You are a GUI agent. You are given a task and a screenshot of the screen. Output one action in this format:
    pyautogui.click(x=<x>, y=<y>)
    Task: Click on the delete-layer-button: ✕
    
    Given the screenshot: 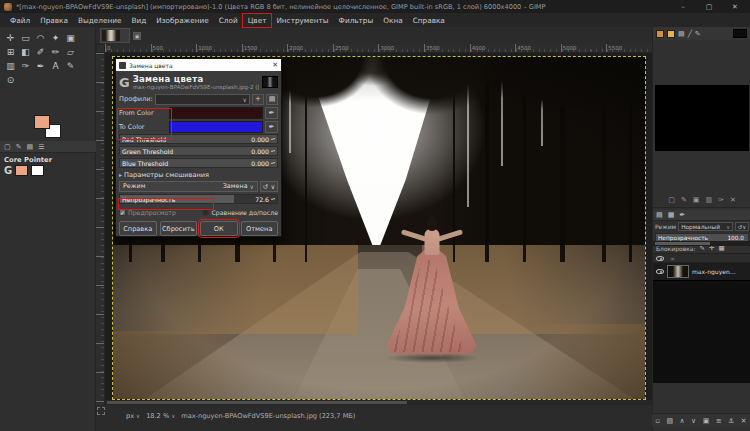 What is the action you would take?
    pyautogui.click(x=744, y=421)
    